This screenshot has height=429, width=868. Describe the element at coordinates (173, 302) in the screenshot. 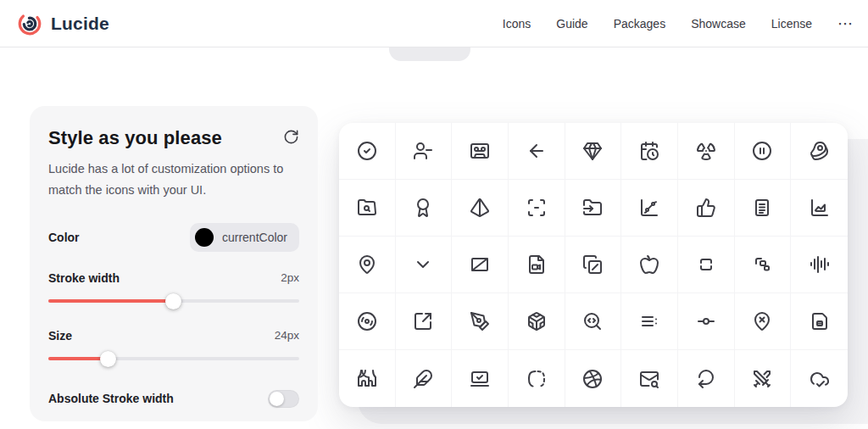

I see `stroke-width-slider-thumb` at that location.